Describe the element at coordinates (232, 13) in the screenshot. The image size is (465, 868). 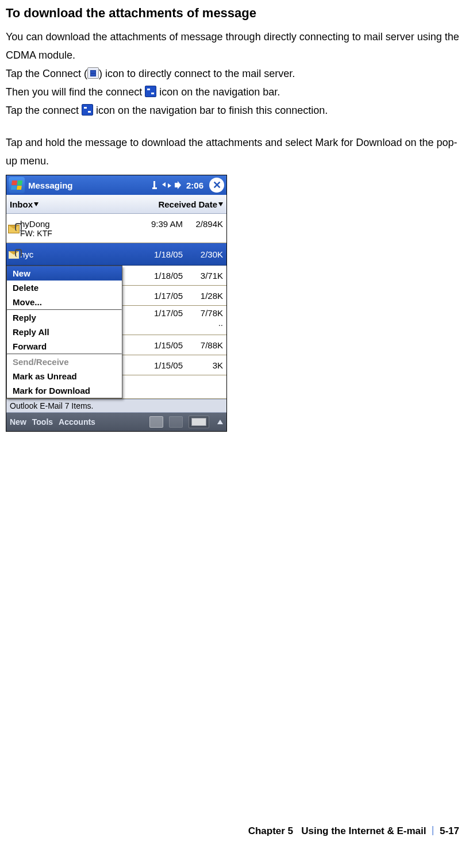
I see `section-heading: To download the attachments of message` at that location.